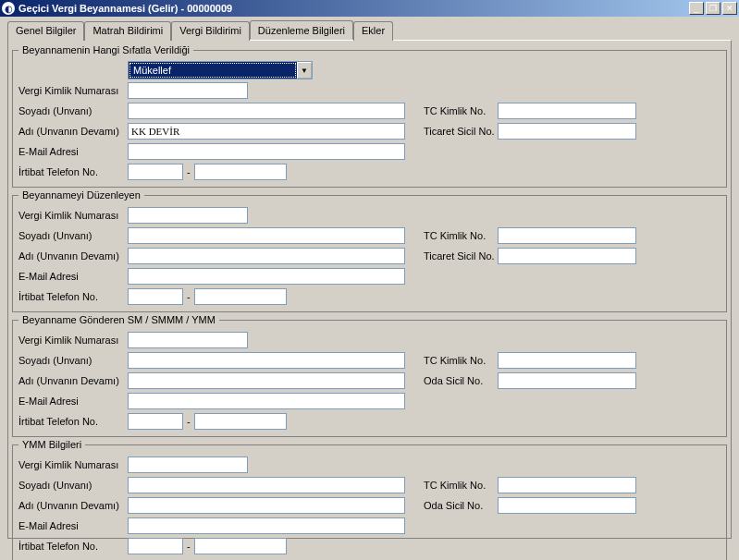  What do you see at coordinates (567, 485) in the screenshot?
I see `g4-tckn-input` at bounding box center [567, 485].